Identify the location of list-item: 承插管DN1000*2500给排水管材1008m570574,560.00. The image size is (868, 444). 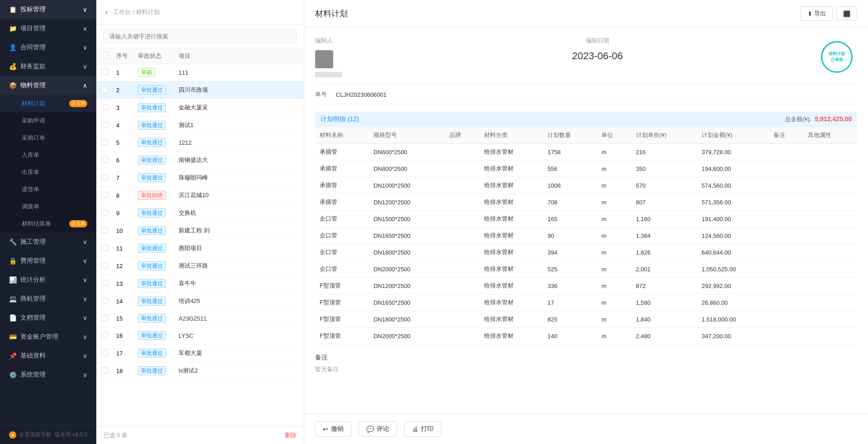
(586, 185).